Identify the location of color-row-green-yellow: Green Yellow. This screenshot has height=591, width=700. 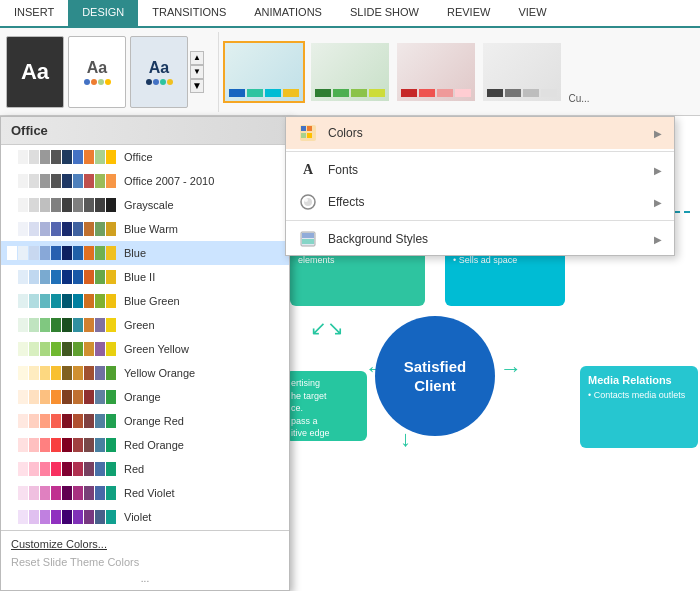
(145, 349).